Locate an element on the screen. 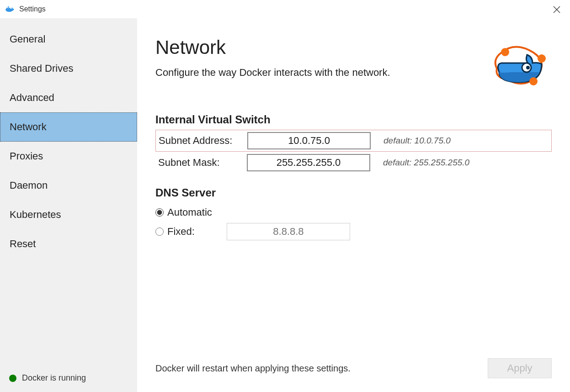 This screenshot has width=570, height=392. sidebar-item-kubernetes: Kubernetes is located at coordinates (69, 215).